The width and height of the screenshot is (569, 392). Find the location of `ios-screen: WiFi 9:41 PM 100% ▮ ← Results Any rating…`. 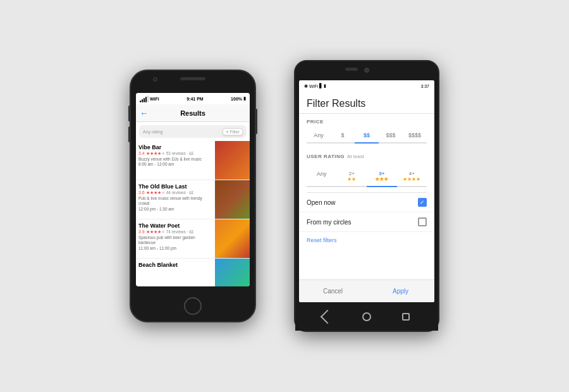

ios-screen: WiFi 9:41 PM 100% ▮ ← Results Any rating… is located at coordinates (193, 190).